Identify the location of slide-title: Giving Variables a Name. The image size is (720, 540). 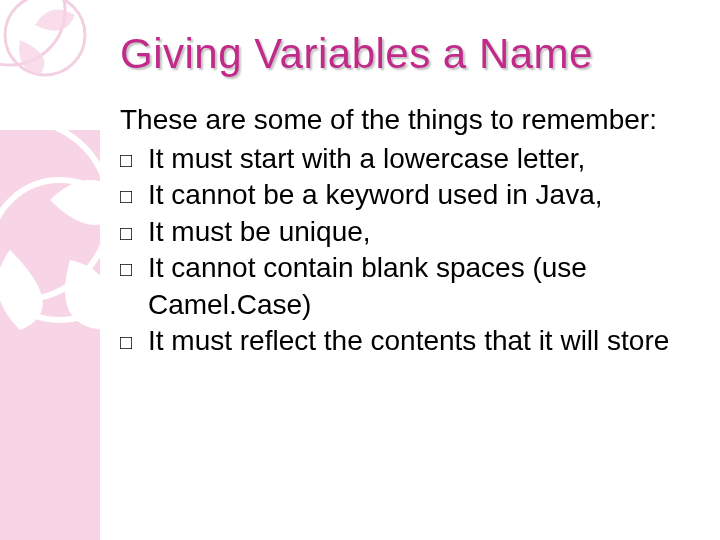
(400, 54).